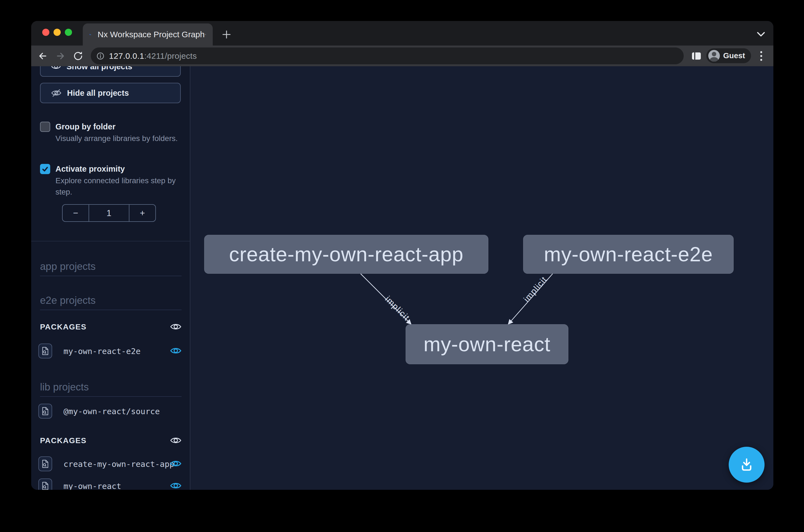 This screenshot has height=532, width=804. What do you see at coordinates (110, 412) in the screenshot?
I see `project-list-item: @my-own-react/source` at bounding box center [110, 412].